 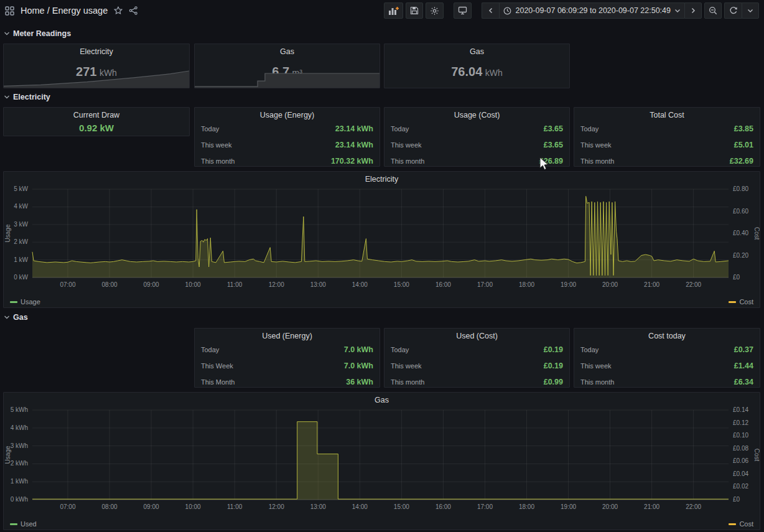 What do you see at coordinates (32, 97) in the screenshot?
I see `row-title: Electricity` at bounding box center [32, 97].